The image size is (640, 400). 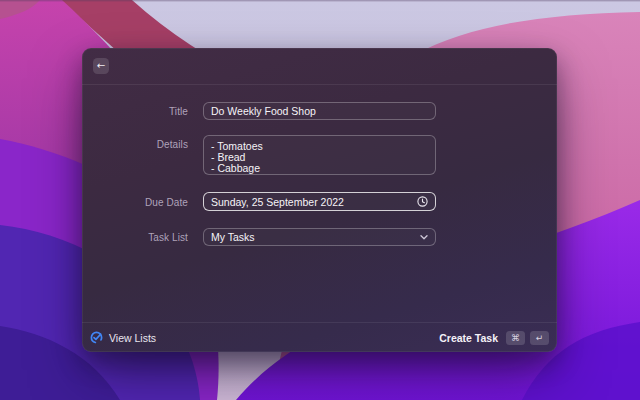 What do you see at coordinates (320, 66) in the screenshot?
I see `window-header: ←` at bounding box center [320, 66].